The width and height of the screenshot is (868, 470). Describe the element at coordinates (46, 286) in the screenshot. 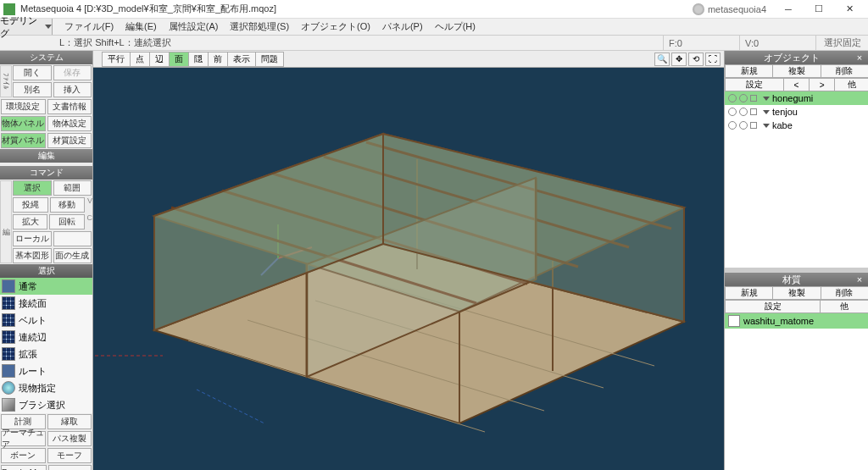

I see `selmode-normal: 通常` at that location.